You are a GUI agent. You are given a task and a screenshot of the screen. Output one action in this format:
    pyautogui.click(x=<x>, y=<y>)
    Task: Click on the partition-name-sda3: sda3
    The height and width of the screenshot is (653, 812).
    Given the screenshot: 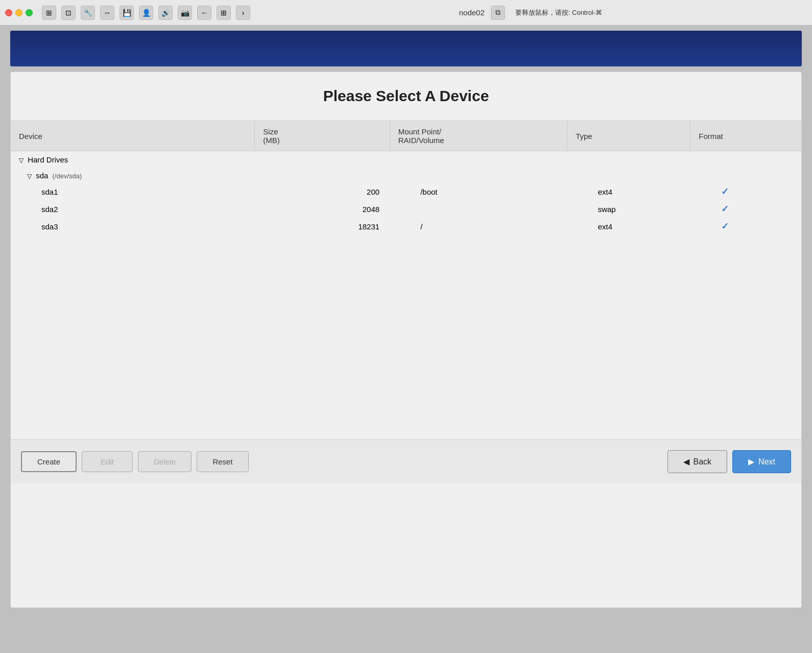 What is the action you would take?
    pyautogui.click(x=133, y=226)
    